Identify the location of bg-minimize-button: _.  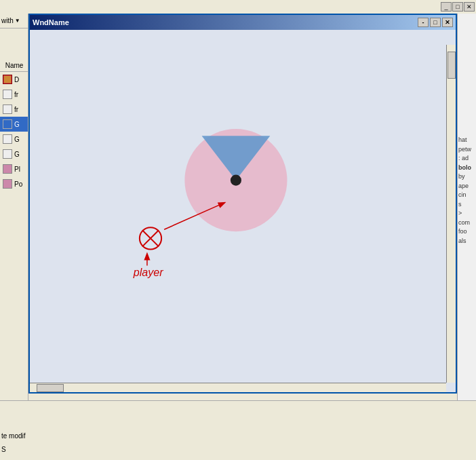
(446, 7).